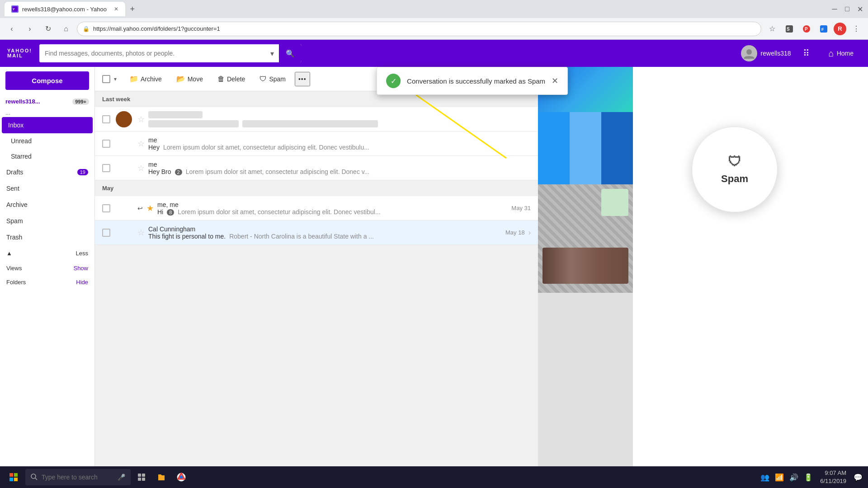 This screenshot has height=488, width=868. I want to click on url-text: https://mail.yahoo.com/d/folders/1?gucco…, so click(156, 29).